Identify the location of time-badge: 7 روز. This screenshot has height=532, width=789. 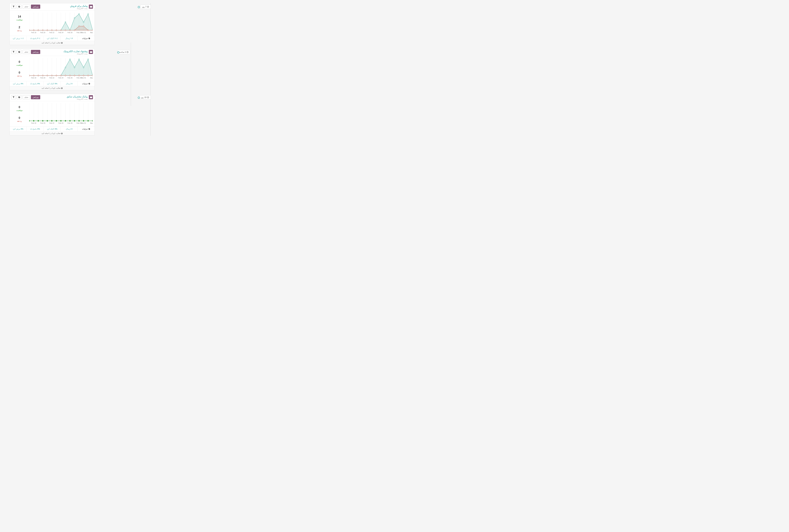
(146, 7).